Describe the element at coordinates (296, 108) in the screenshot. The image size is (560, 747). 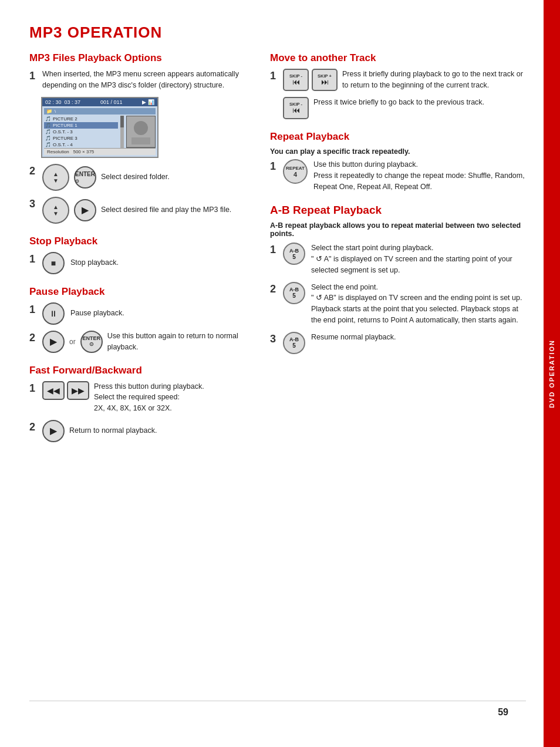
I see `skip-prev-button-2: SKIP - ⏮` at that location.